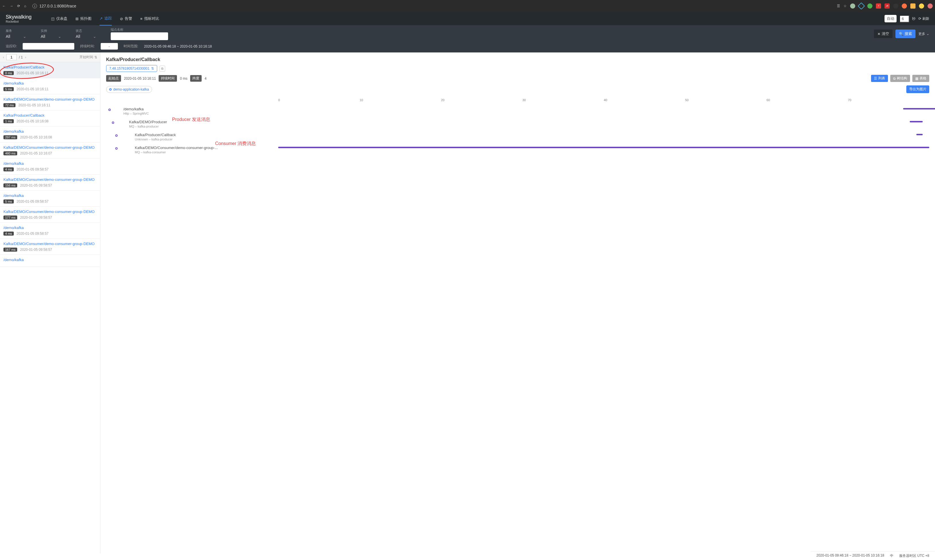  What do you see at coordinates (207, 135) in the screenshot?
I see `span-name: Kafka/Producer/Callback` at bounding box center [207, 135].